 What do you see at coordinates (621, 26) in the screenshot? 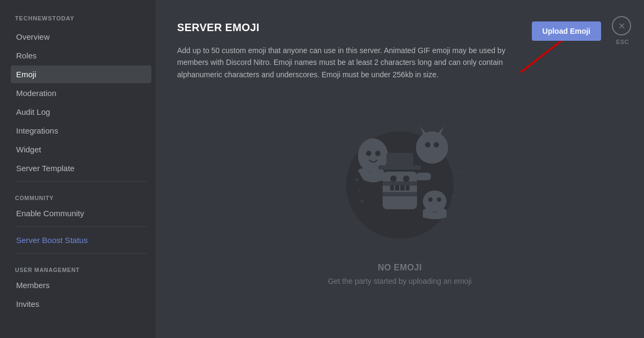
I see `close-button: ✕` at bounding box center [621, 26].